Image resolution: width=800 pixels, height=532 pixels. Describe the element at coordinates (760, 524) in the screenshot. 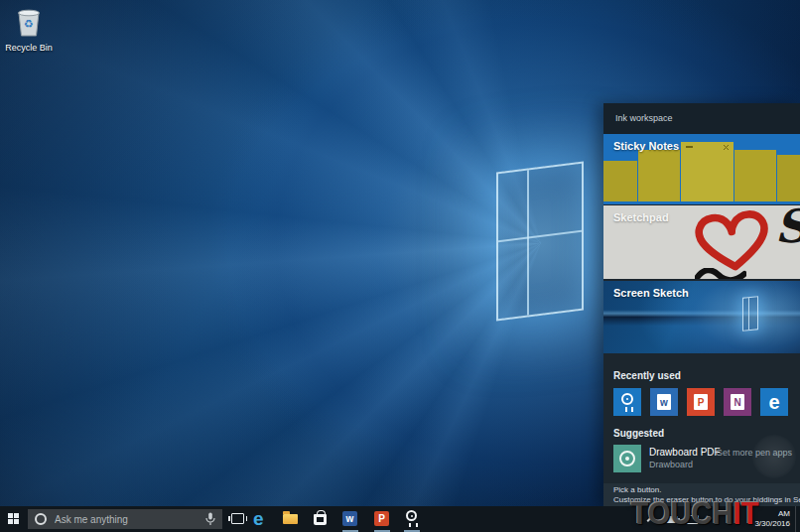

I see `clock-date: 3/30/2016` at that location.